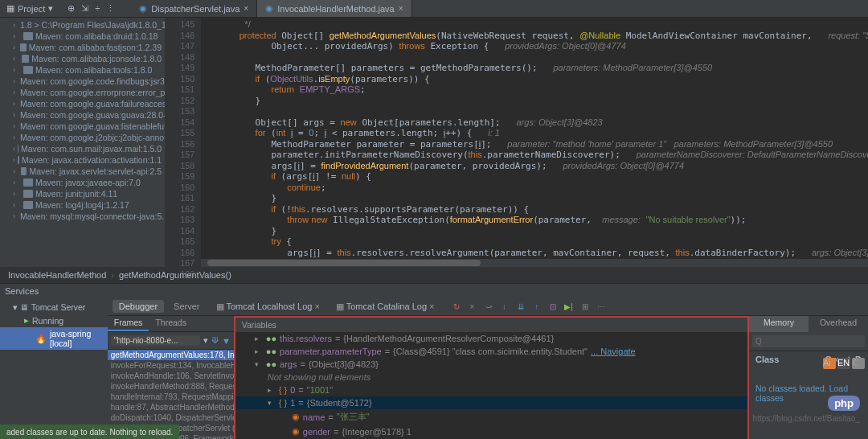  Describe the element at coordinates (215, 341) in the screenshot. I see `filter-icon: ⟱` at that location.